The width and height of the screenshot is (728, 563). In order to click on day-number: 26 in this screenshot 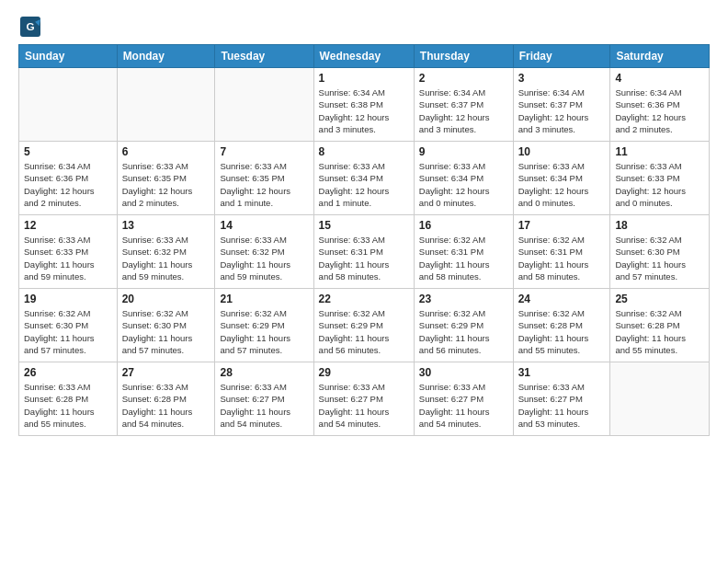, I will do `click(68, 373)`.